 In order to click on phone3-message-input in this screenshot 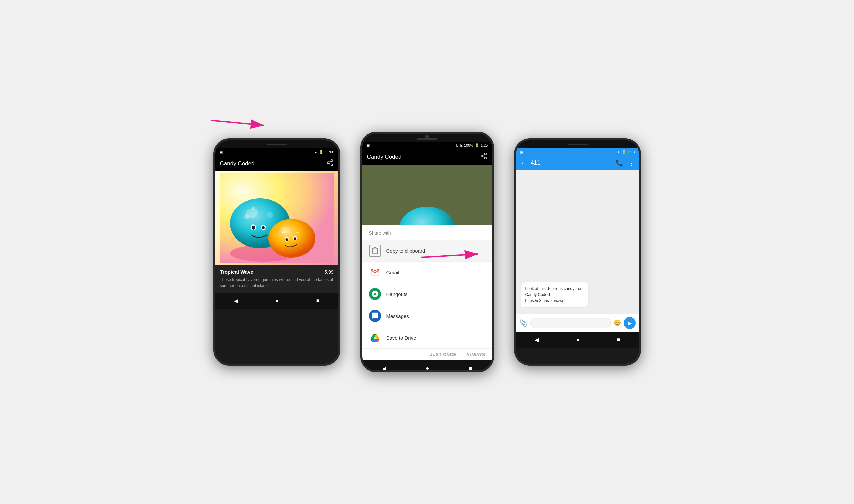, I will do `click(570, 323)`.